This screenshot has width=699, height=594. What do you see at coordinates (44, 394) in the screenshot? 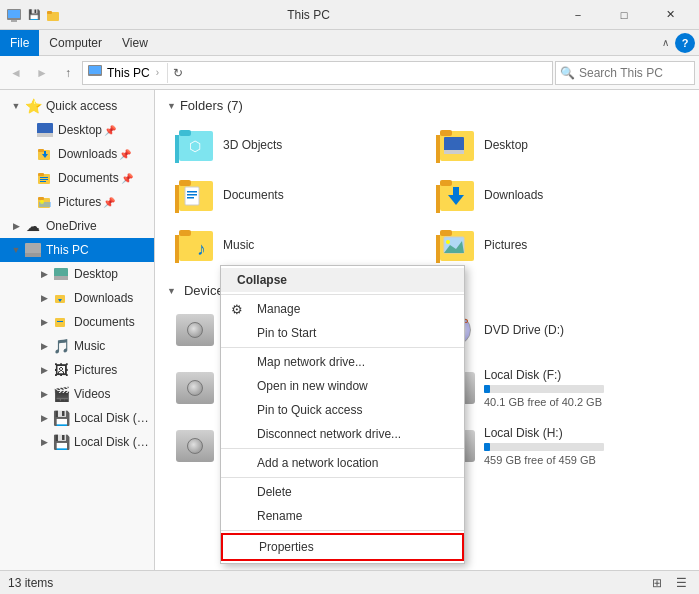
I see `thispc-videos-expand: ▶` at bounding box center [44, 394].